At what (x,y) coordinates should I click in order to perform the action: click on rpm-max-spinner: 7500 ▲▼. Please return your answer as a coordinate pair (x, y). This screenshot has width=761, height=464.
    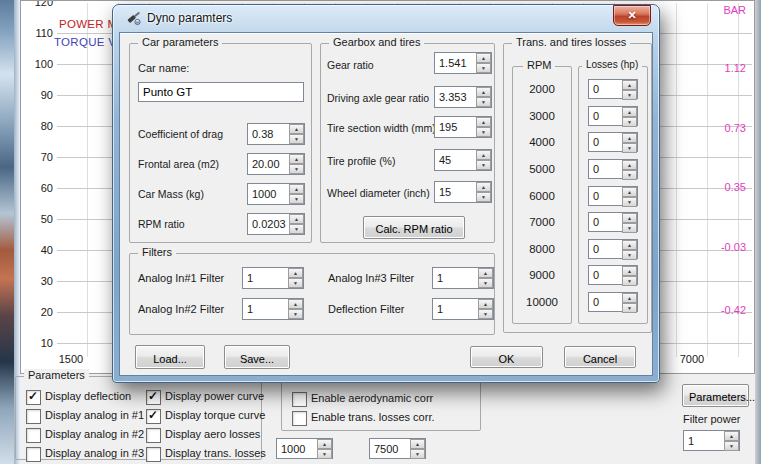
    Looking at the image, I should click on (398, 448).